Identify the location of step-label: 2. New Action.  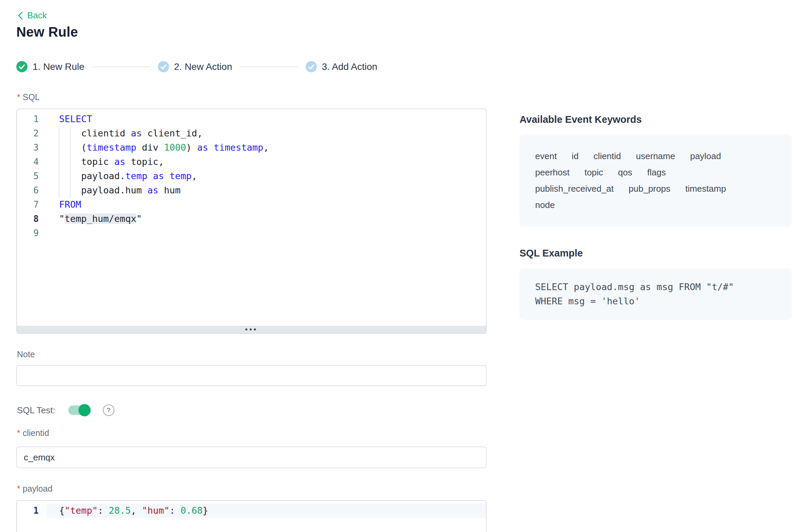
(203, 67).